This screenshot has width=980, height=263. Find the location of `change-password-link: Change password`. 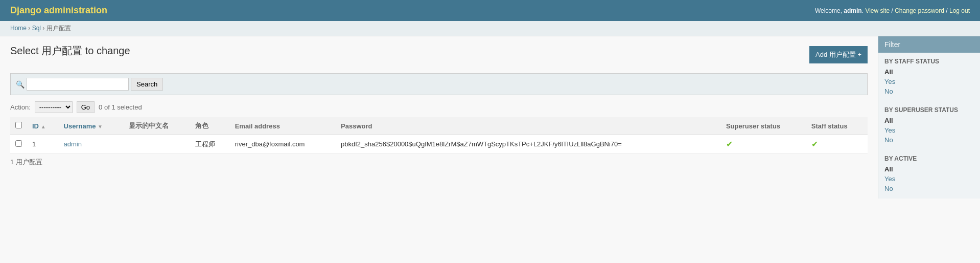

change-password-link: Change password is located at coordinates (920, 11).